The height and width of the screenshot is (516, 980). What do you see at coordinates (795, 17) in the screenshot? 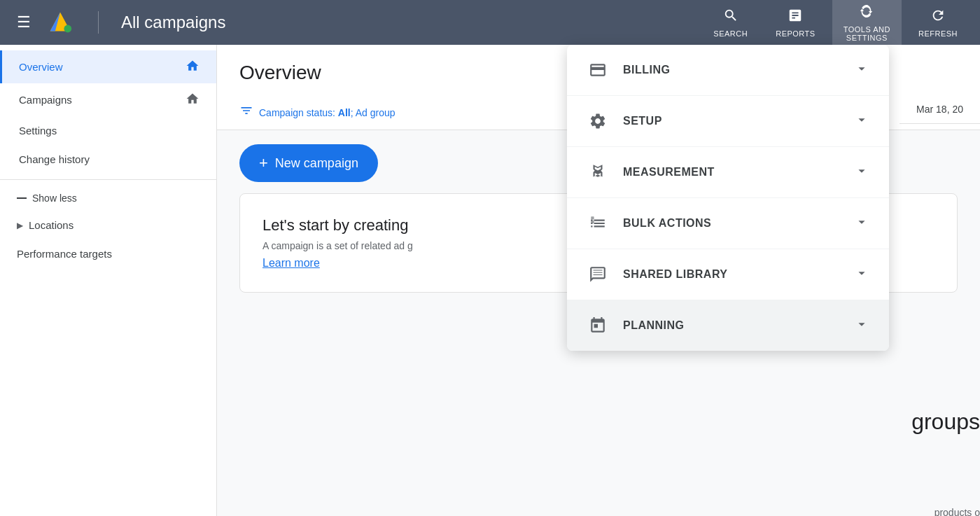
I see `reports-icon` at bounding box center [795, 17].